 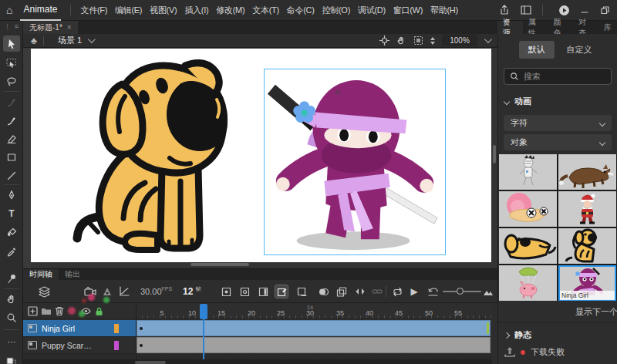 What do you see at coordinates (301, 11) in the screenshot?
I see `menu-commands: 命令(C)` at bounding box center [301, 11].